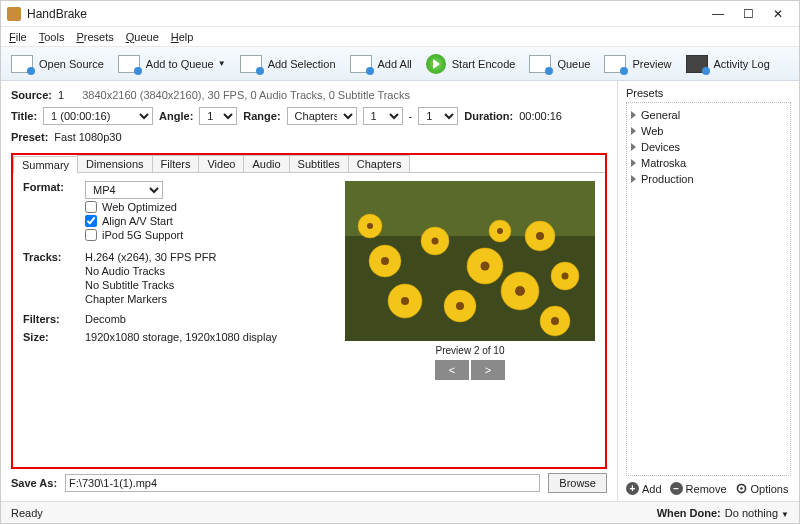 Image resolution: width=800 pixels, height=524 pixels. Describe the element at coordinates (383, 116) in the screenshot. I see `range-from-select: 1` at that location.